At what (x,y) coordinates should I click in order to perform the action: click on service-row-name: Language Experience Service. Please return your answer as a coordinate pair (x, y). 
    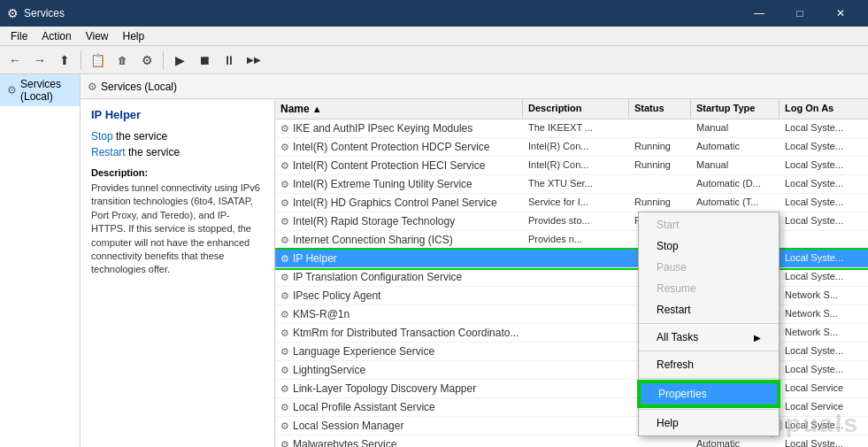
    Looking at the image, I should click on (364, 351).